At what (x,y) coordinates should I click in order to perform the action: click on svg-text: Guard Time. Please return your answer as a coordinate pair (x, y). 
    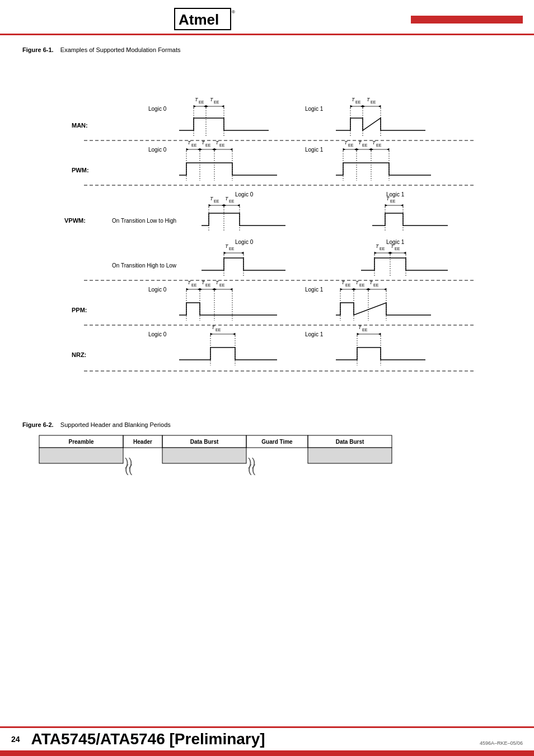
    Looking at the image, I should click on (277, 442).